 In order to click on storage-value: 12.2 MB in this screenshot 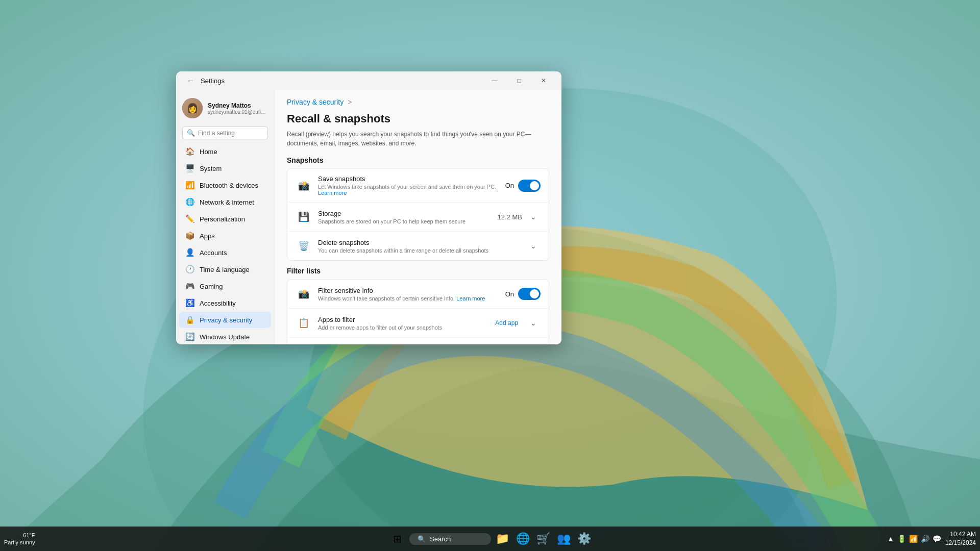, I will do `click(510, 217)`.